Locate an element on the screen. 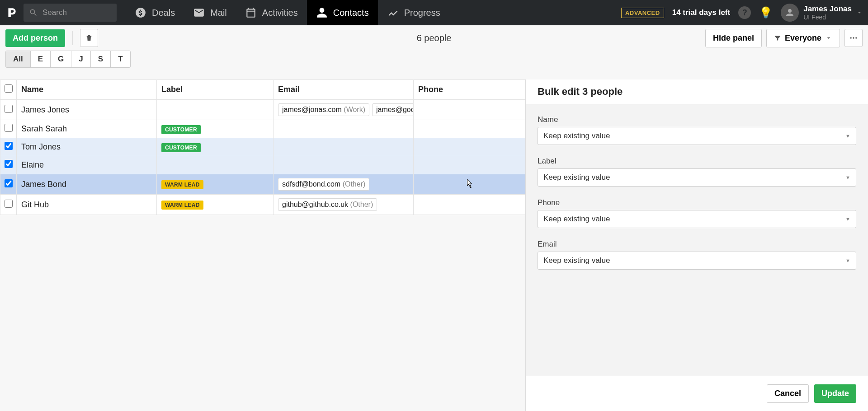 The image size is (868, 411). field-email: EmailKeep existing value▼ is located at coordinates (697, 255).